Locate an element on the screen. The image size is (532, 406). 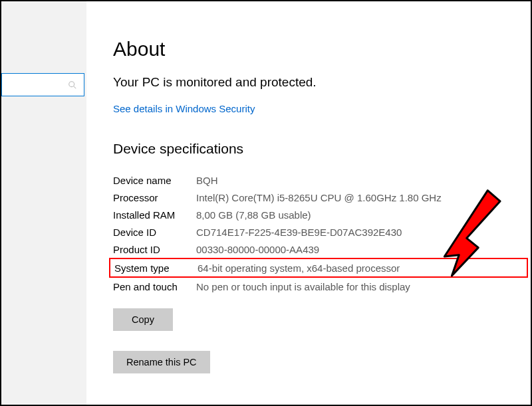
search-input is located at coordinates (43, 85).